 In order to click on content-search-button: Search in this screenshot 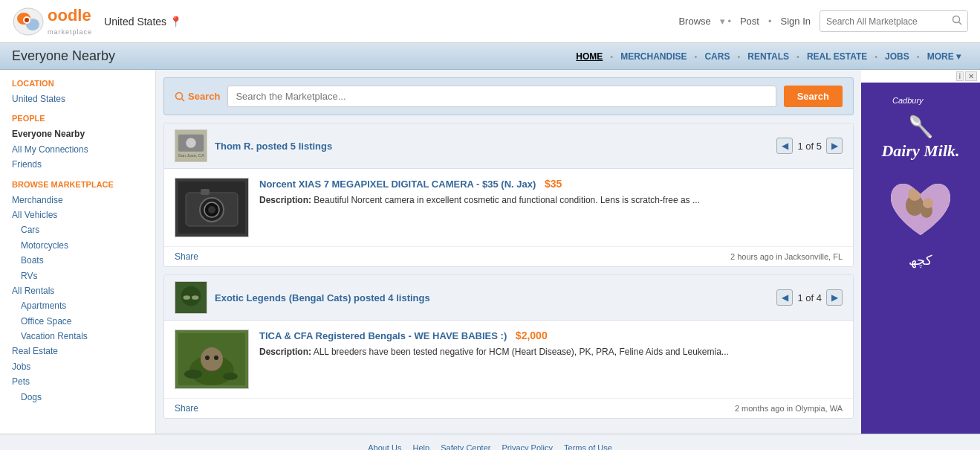, I will do `click(813, 97)`.